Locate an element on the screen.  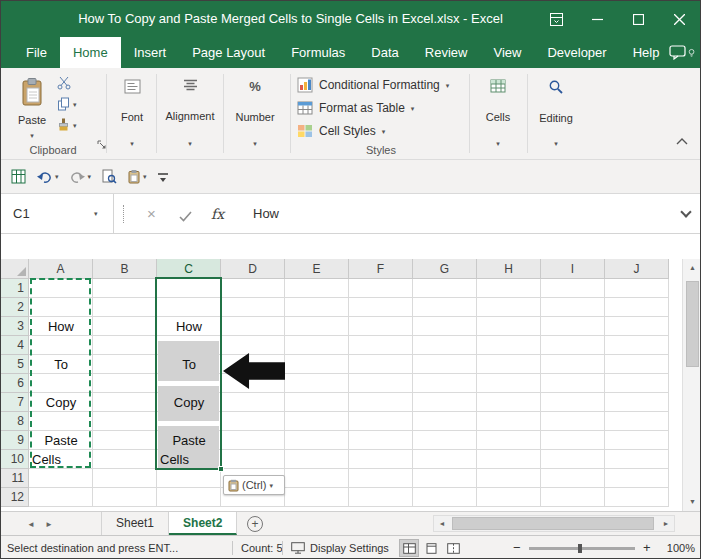
cell-C3: How is located at coordinates (189, 326).